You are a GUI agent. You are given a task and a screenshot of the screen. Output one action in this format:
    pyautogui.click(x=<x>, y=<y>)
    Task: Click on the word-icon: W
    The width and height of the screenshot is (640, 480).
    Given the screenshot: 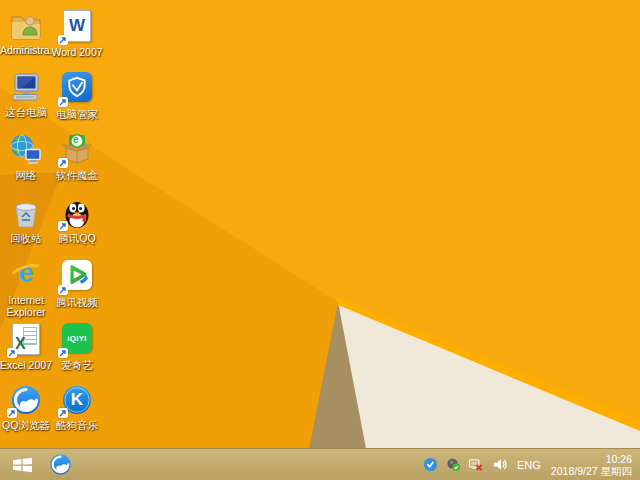 What is the action you would take?
    pyautogui.click(x=77, y=27)
    